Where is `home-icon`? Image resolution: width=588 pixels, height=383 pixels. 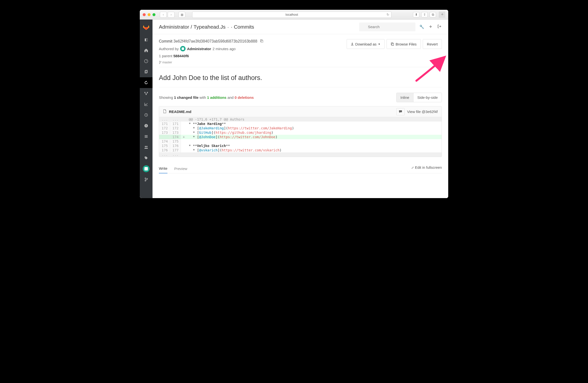
home-icon is located at coordinates (146, 50).